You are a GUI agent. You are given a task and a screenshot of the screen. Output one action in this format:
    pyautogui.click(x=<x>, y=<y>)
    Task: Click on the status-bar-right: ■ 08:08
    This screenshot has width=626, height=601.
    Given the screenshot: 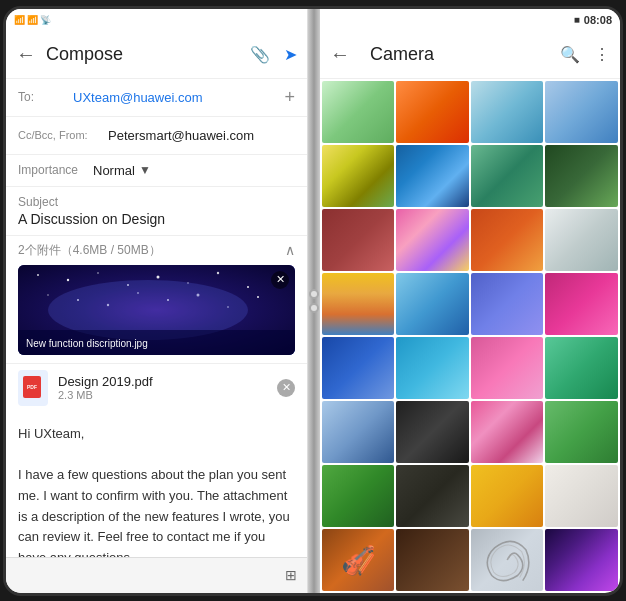 What is the action you would take?
    pyautogui.click(x=470, y=20)
    